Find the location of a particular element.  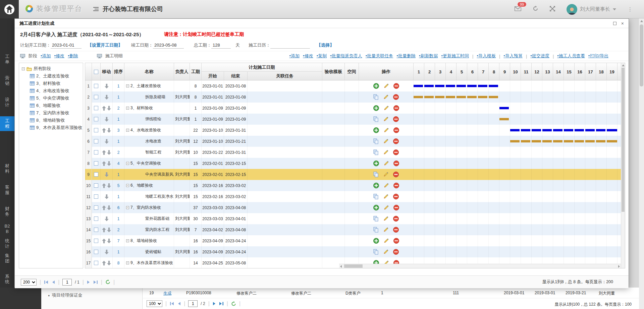

detail-link-3: •复制 is located at coordinates (322, 56).